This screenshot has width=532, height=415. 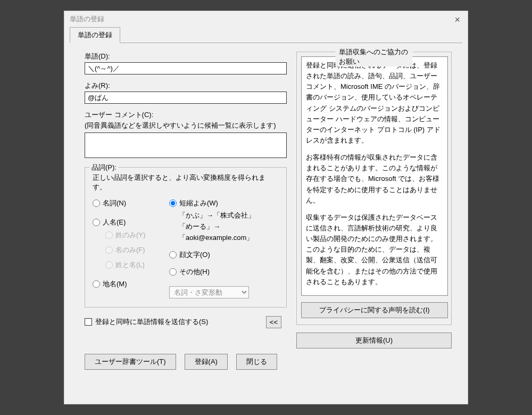 What do you see at coordinates (130, 265) in the screenshot?
I see `radio-fullname-label: 姓と名(L)` at bounding box center [130, 265].